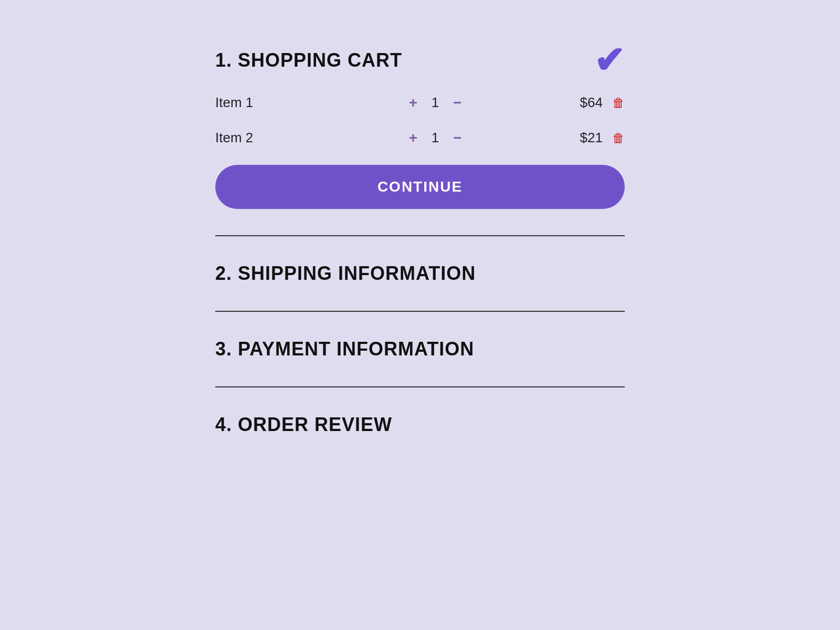 This screenshot has width=840, height=630. I want to click on cart-section-header: 1. SHOPPING CART ✔, so click(420, 60).